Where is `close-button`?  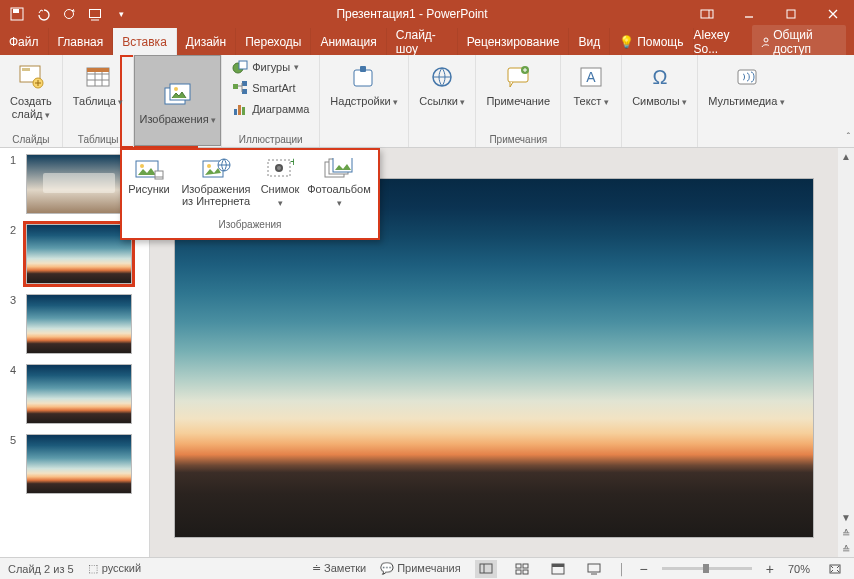
close-button is located at coordinates (833, 14).